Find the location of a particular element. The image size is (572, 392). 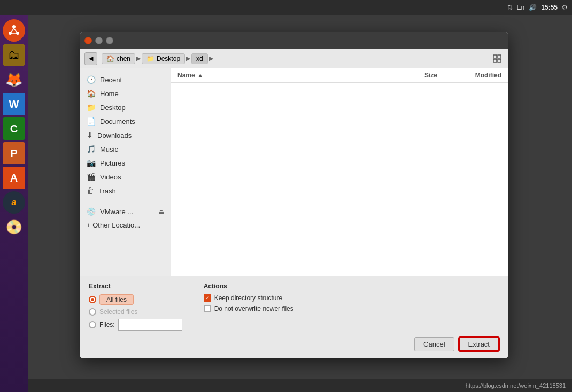

desktop-icon: 📁 is located at coordinates (91, 107).